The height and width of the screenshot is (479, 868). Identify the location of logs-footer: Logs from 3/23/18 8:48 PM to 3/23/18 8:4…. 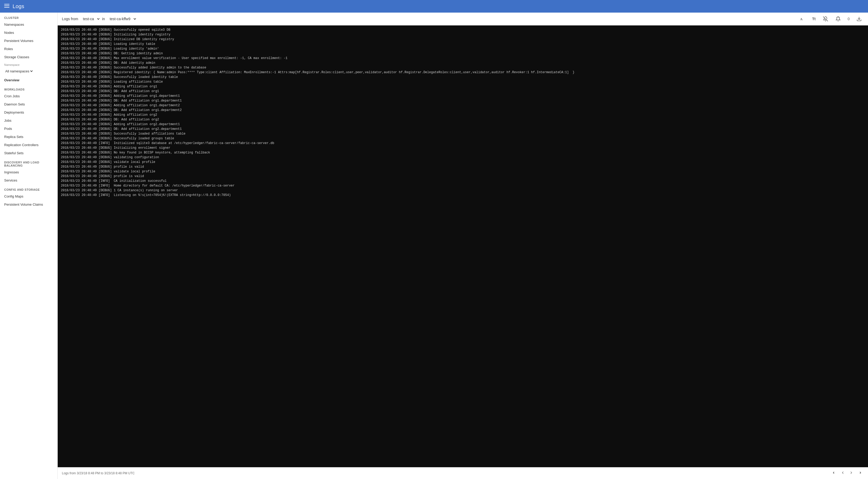
(463, 473).